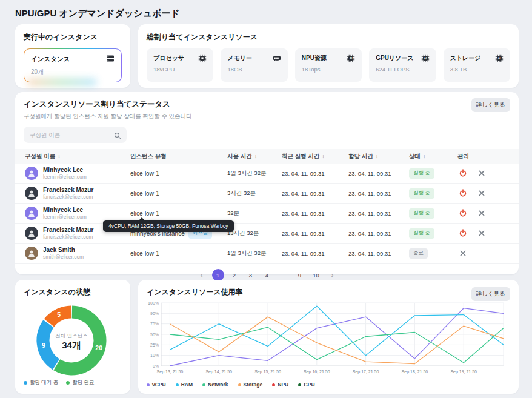 The image size is (532, 398). Describe the element at coordinates (328, 65) in the screenshot. I see `resource-tiles: プロセッサ18vCPUメモリー18GBNPU資源AI18TopsGPUリソースA…` at that location.